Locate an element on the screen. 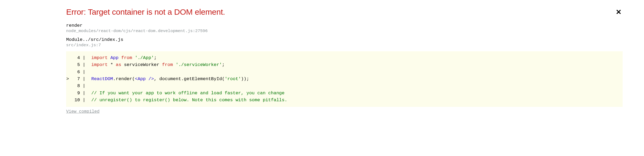  code-gutter: > 7 | is located at coordinates (77, 79).